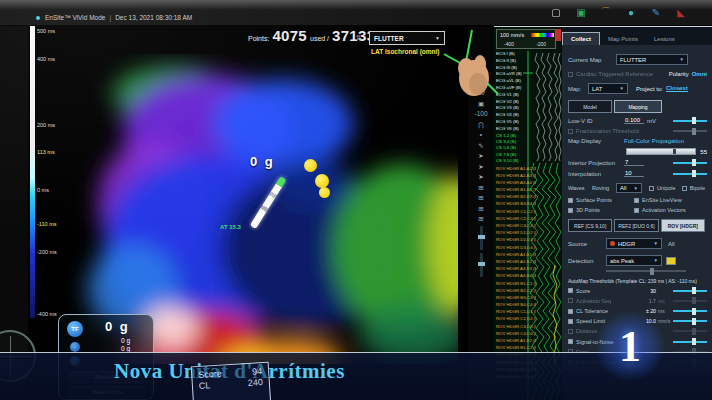 This screenshot has width=712, height=400. What do you see at coordinates (672, 244) in the screenshot?
I see `source-all-value: All` at bounding box center [672, 244].